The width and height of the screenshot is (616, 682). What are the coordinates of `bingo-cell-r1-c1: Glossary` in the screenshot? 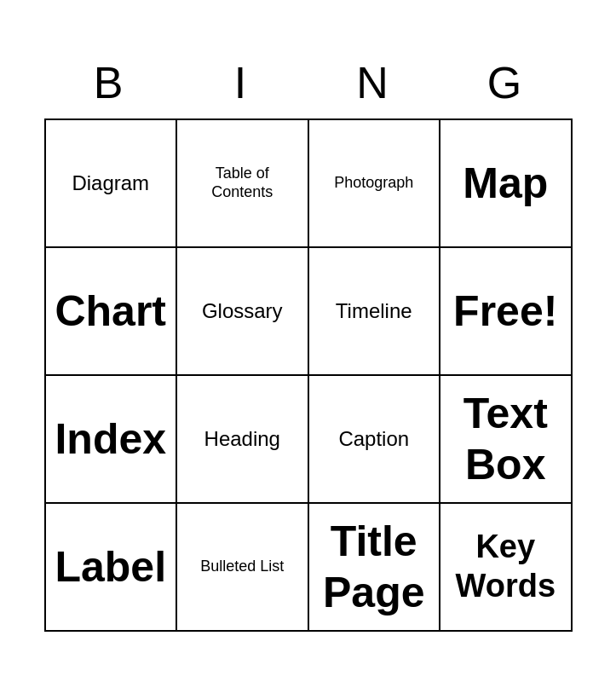 It's located at (244, 312).